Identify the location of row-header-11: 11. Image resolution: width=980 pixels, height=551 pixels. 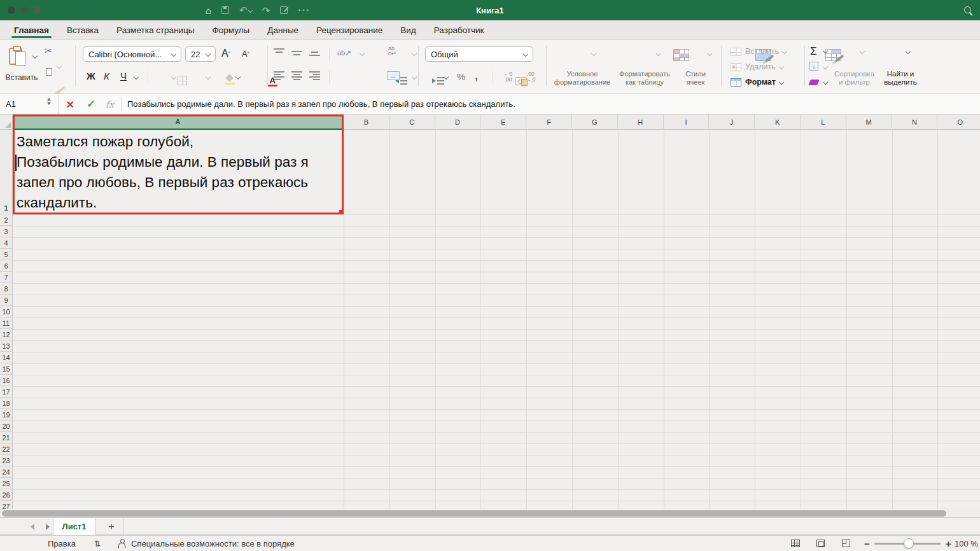
(6, 323).